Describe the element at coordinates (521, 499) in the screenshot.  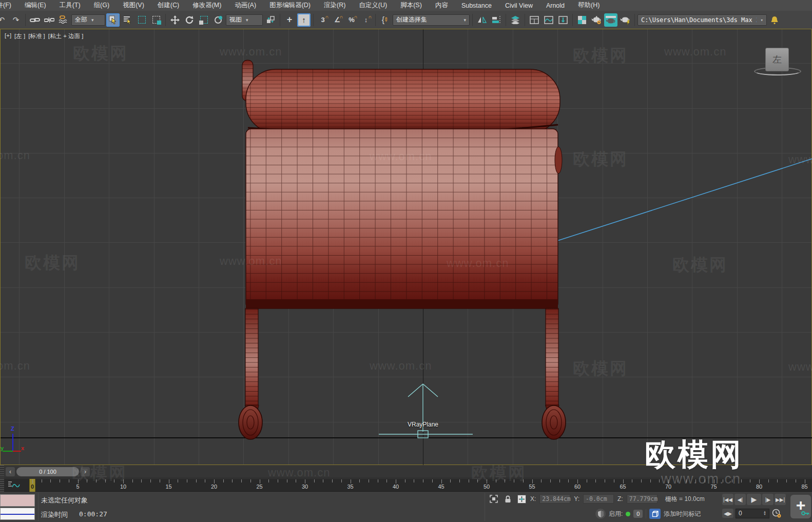
I see `absolute-offset-toggle-icon` at that location.